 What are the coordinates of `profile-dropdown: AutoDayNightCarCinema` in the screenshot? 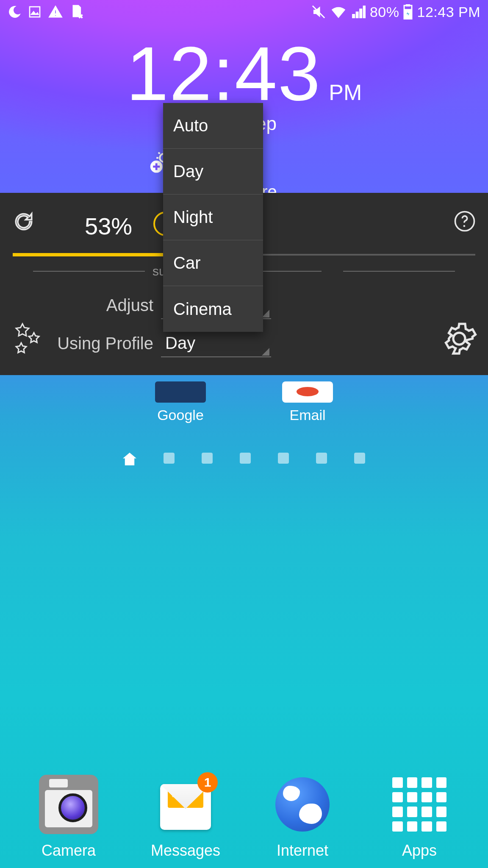 It's located at (213, 217).